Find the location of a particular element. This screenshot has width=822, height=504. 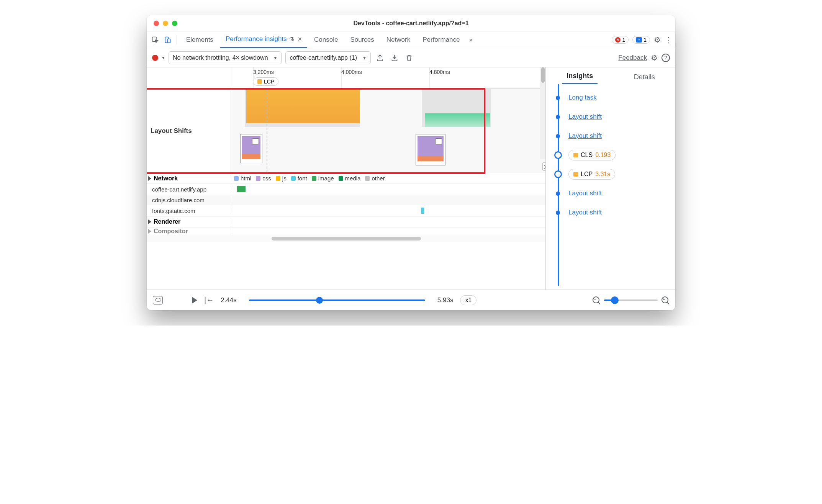

recording-label: coffee-cart.netlify.app (1) is located at coordinates (323, 58).